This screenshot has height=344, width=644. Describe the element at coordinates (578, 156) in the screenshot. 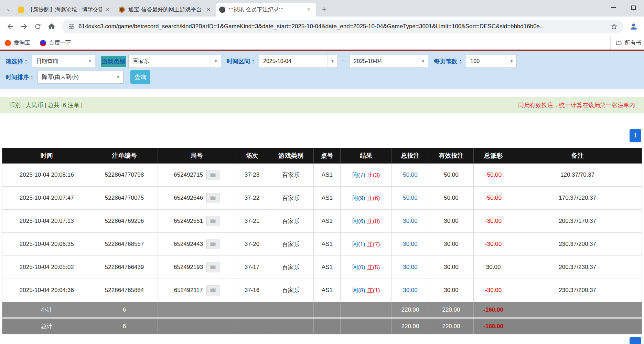

I see `col-note: 备注` at that location.